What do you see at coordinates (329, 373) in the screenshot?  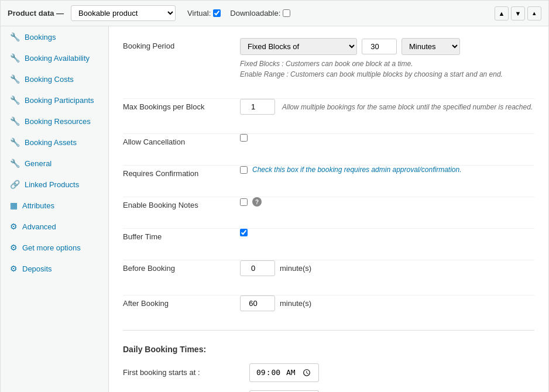 I see `first-booking-row: First booking starts at :` at bounding box center [329, 373].